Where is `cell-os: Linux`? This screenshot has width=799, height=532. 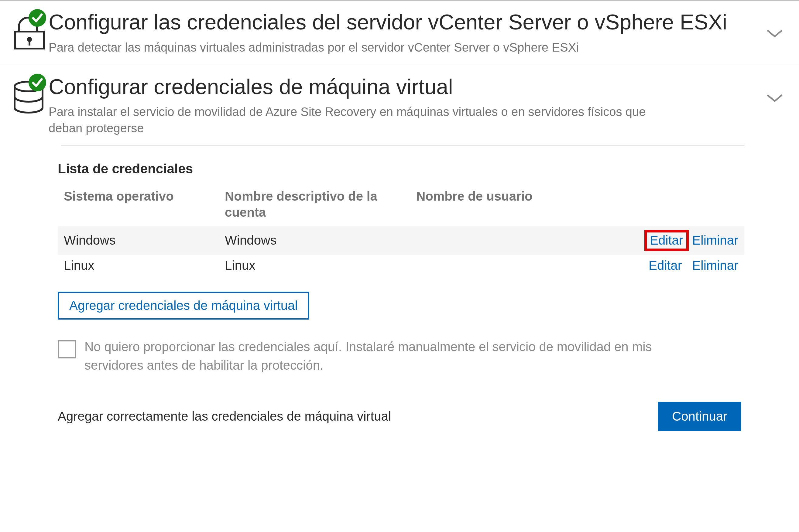 cell-os: Linux is located at coordinates (138, 265).